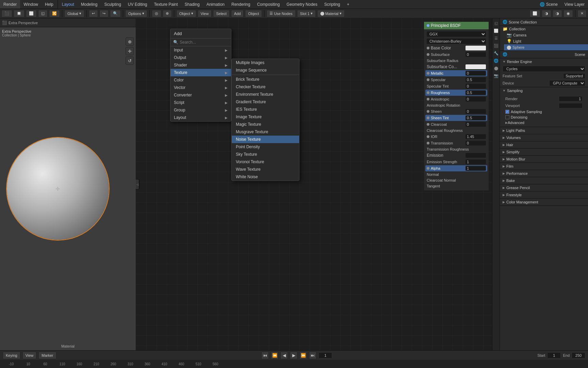 This screenshot has width=588, height=368. What do you see at coordinates (265, 102) in the screenshot?
I see `submenu-gradient-texture: Gradient Texture` at bounding box center [265, 102].